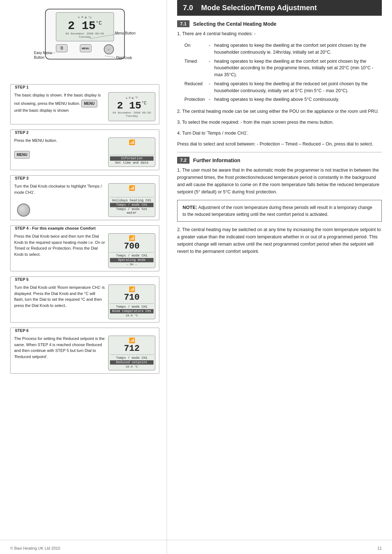  What do you see at coordinates (192, 49) in the screenshot?
I see `mode-on-name: On` at bounding box center [192, 49].